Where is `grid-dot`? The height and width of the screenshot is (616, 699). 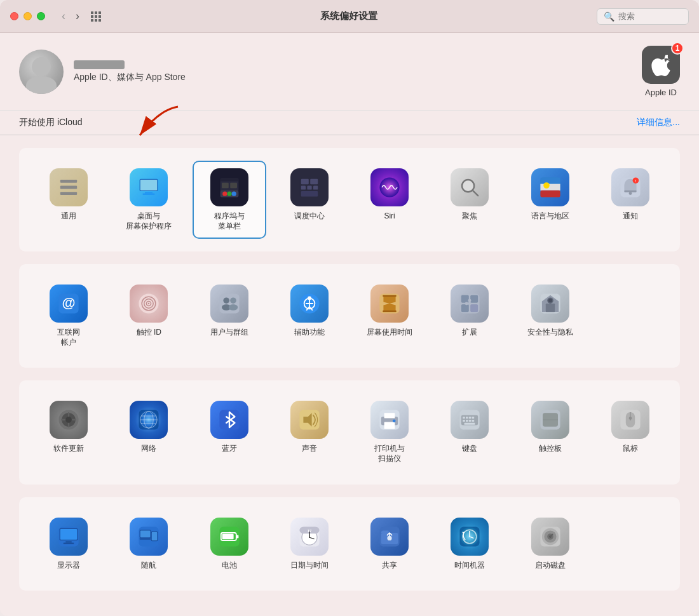 grid-dot is located at coordinates (92, 20).